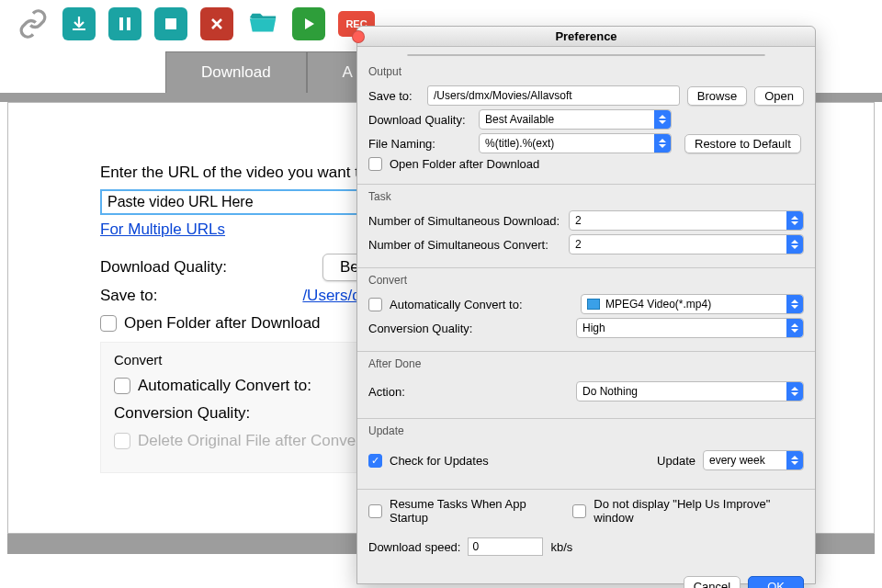 The width and height of the screenshot is (882, 588). I want to click on tab-download: Download, so click(236, 72).